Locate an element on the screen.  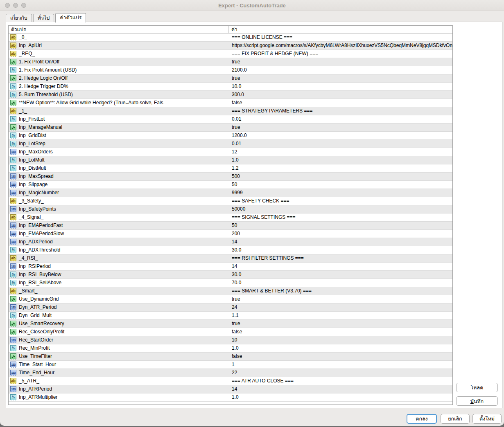
param-value: 500 is located at coordinates (341, 177).